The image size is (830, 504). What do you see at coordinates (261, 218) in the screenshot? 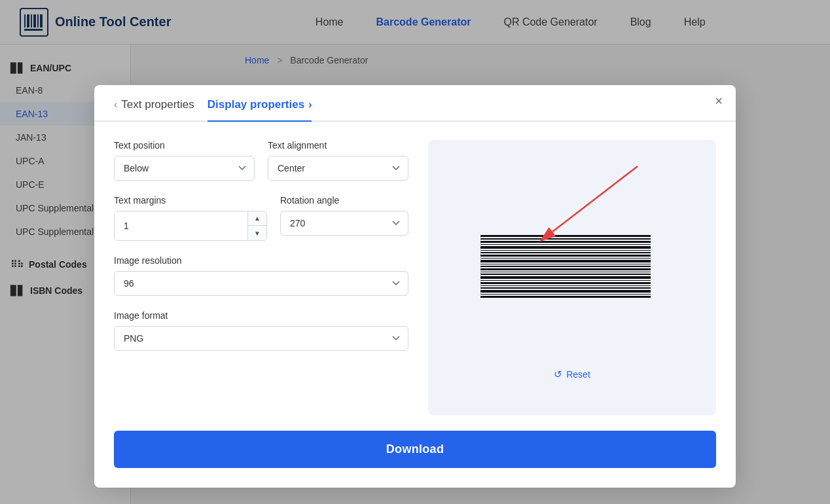
I see `form-row-2: Text margins 1 ▲ ▼ Rotation angle 0 90` at bounding box center [261, 218].